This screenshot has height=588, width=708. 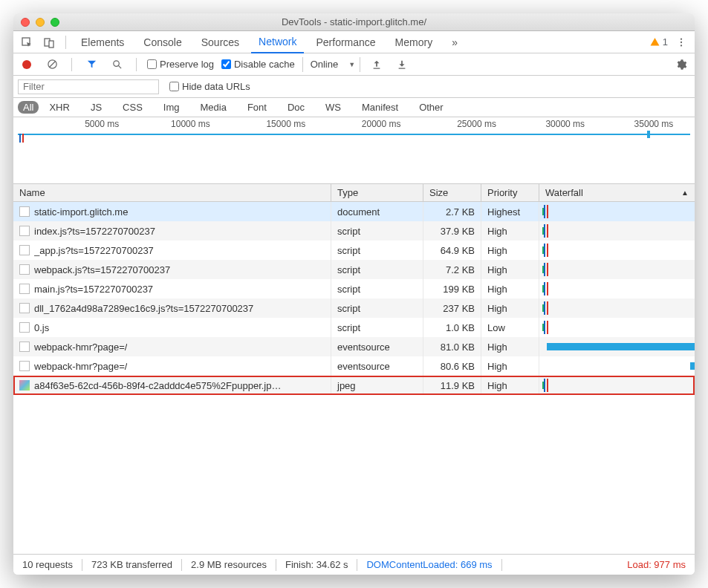 I want to click on warnings-badge: 1, so click(x=659, y=42).